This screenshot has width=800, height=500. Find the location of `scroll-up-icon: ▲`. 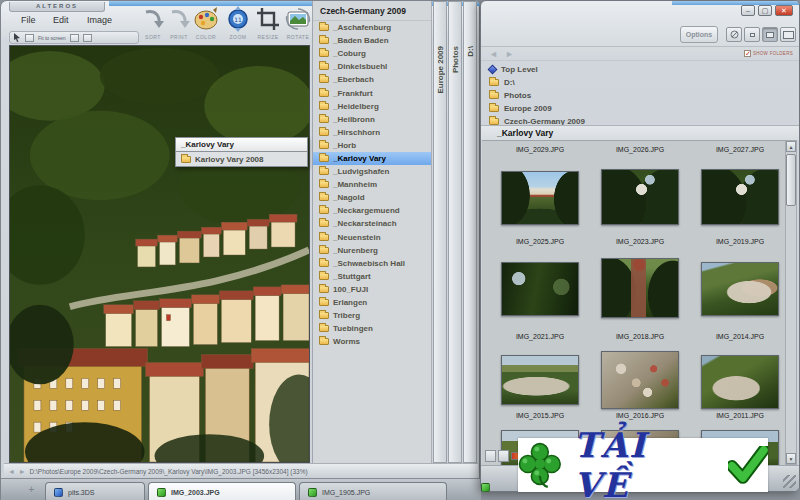

scroll-up-icon: ▲ is located at coordinates (791, 146).